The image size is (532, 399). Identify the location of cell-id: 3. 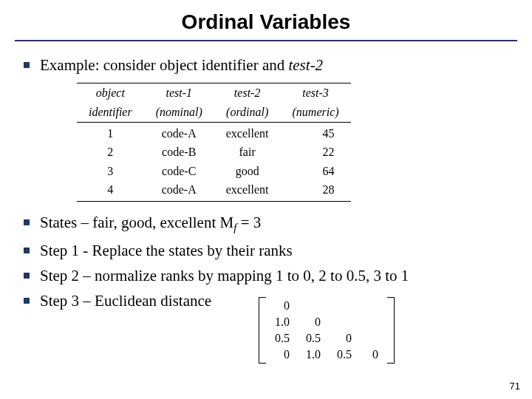
(111, 171).